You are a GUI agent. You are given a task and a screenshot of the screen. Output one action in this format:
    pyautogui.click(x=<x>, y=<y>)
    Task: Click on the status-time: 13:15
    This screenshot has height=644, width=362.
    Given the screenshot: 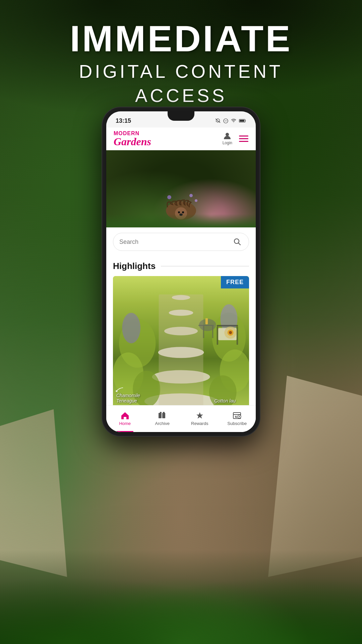 What is the action you would take?
    pyautogui.click(x=123, y=121)
    